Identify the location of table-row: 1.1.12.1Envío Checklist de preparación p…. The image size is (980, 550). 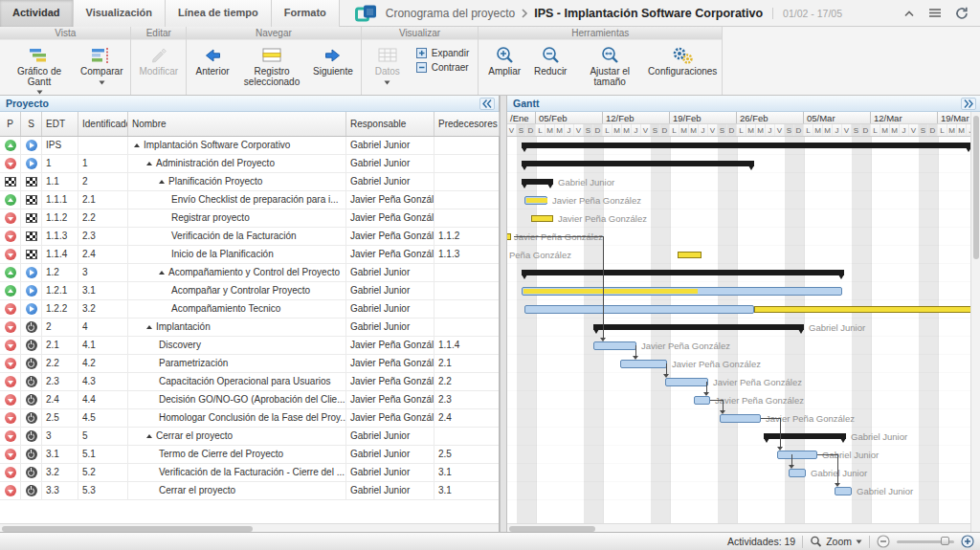
(249, 201).